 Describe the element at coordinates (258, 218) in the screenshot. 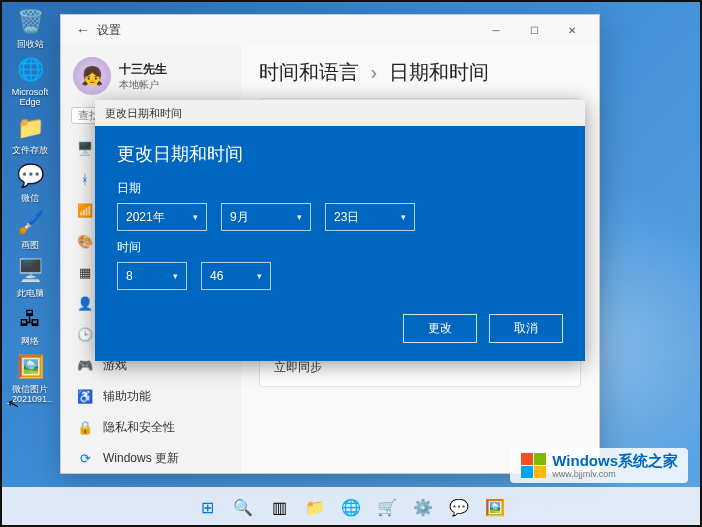

I see `month-value: 9月` at that location.